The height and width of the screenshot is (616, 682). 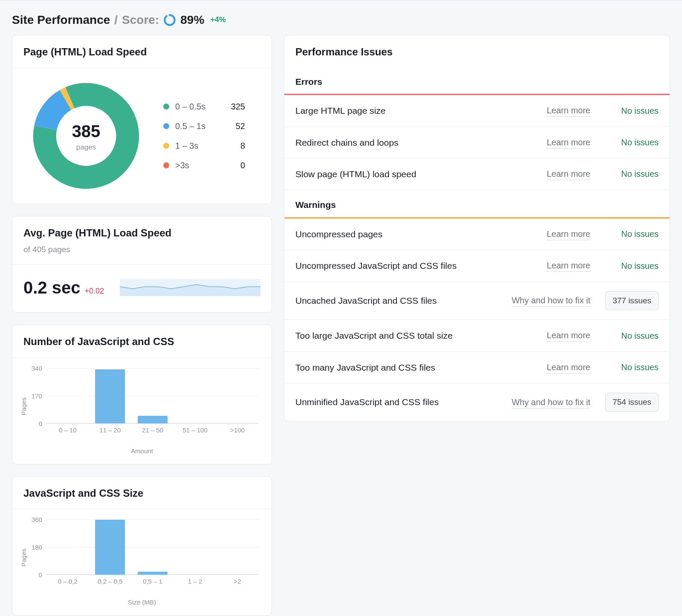 I want to click on card-title: JavaScript and CSS Size, so click(x=142, y=493).